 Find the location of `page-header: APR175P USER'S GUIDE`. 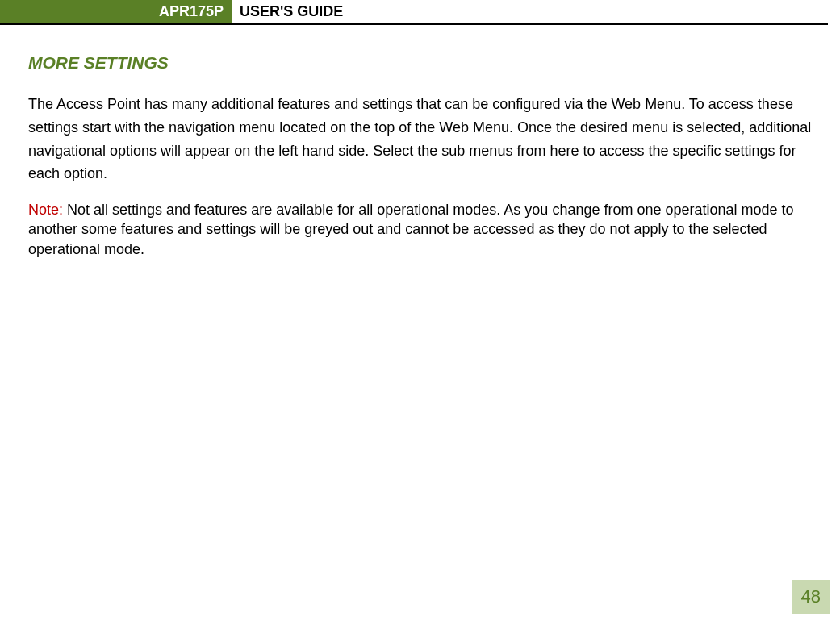

page-header: APR175P USER'S GUIDE is located at coordinates (414, 13).